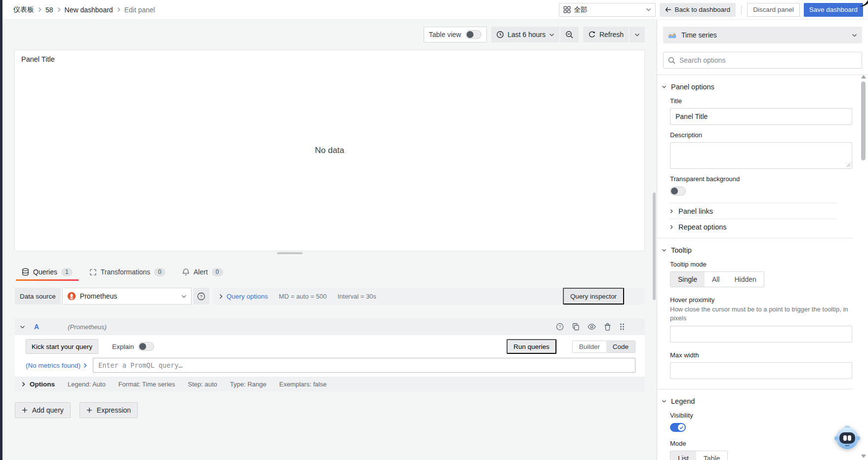  What do you see at coordinates (290, 253) in the screenshot?
I see `pane-resize-handle` at bounding box center [290, 253].